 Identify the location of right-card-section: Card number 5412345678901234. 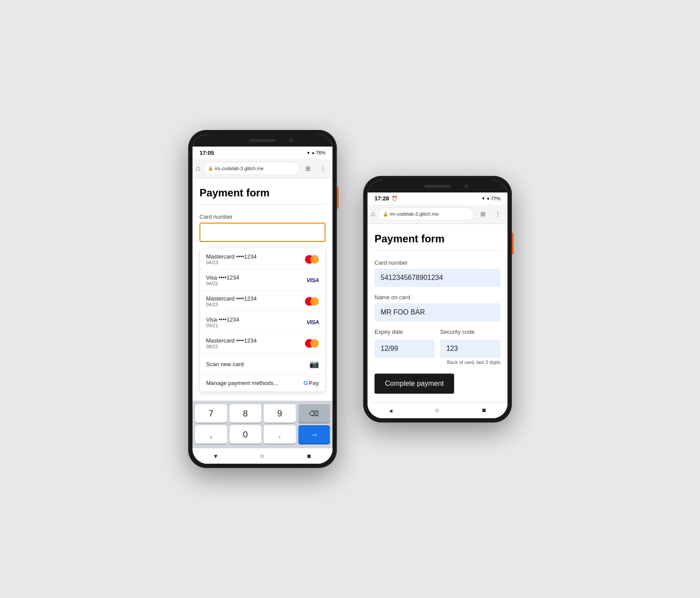
(438, 273).